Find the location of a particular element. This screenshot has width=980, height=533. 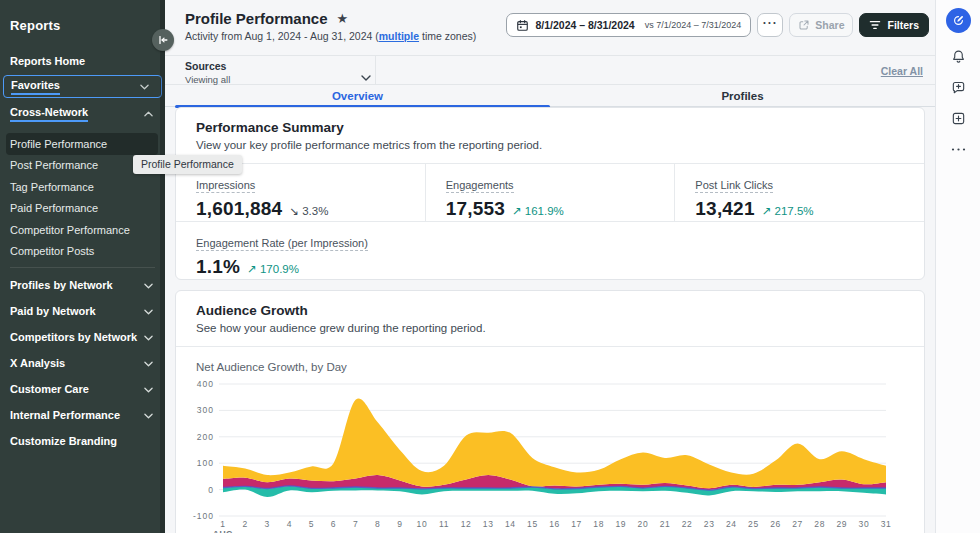

feedback-bubble-icon is located at coordinates (958, 88).